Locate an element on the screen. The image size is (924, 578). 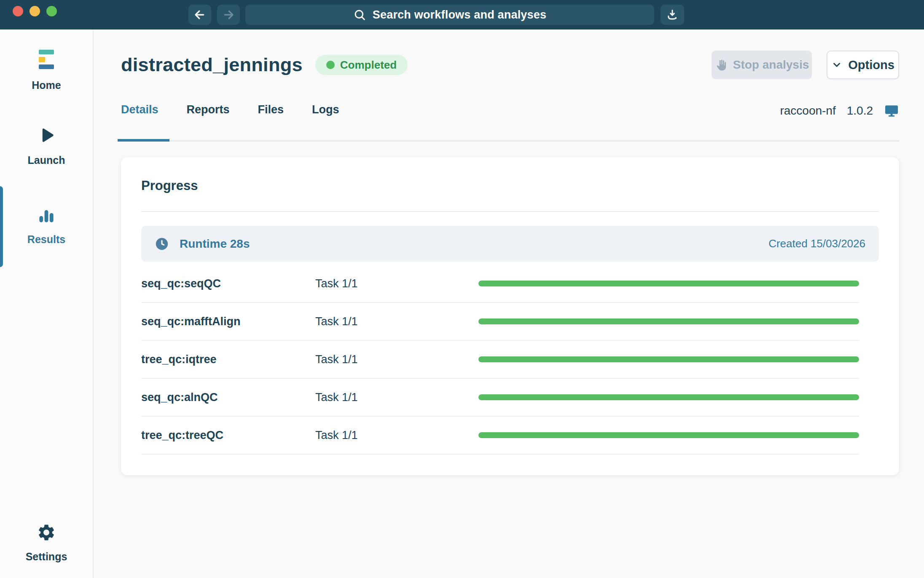
tab-logs: Logs is located at coordinates (325, 122).